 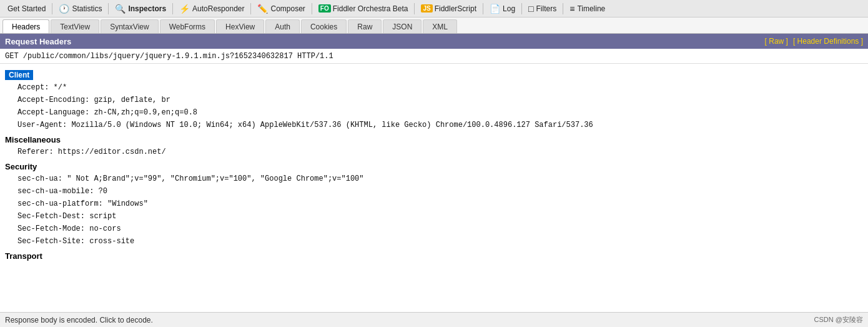 I want to click on inspectors-label: Inspectors, so click(x=147, y=9).